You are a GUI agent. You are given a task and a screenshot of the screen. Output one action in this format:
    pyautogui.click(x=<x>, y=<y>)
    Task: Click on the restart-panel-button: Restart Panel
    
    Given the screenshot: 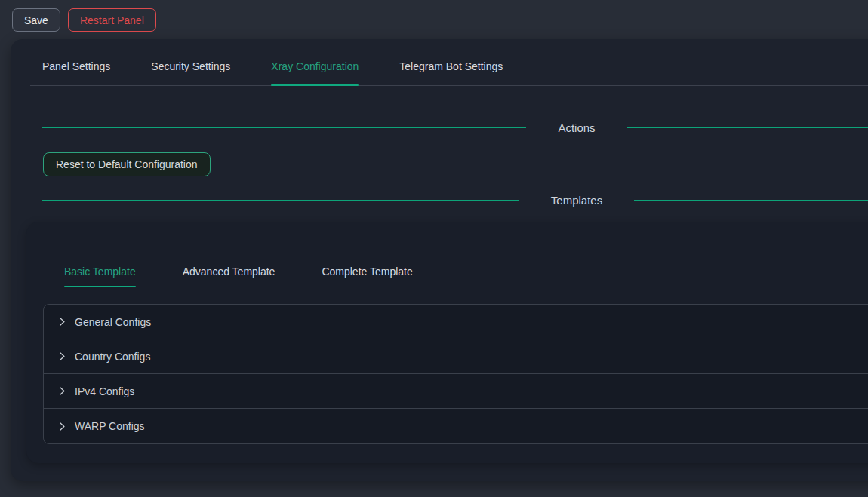 What is the action you would take?
    pyautogui.click(x=112, y=20)
    